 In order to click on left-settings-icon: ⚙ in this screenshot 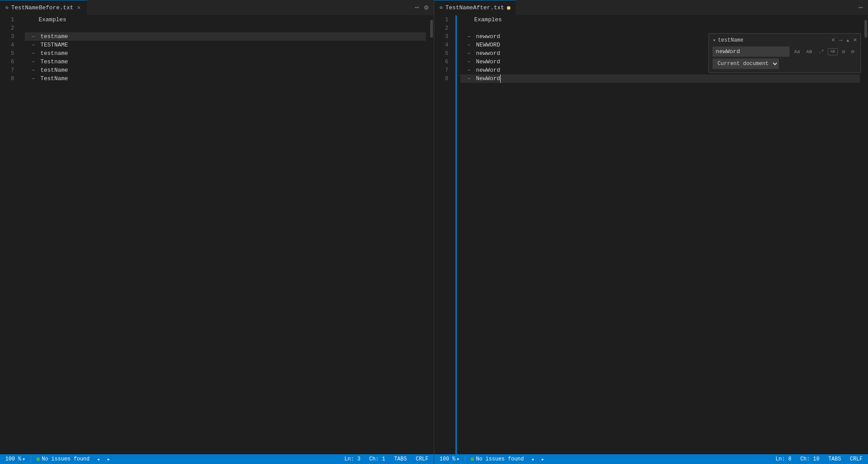, I will do `click(426, 8)`.